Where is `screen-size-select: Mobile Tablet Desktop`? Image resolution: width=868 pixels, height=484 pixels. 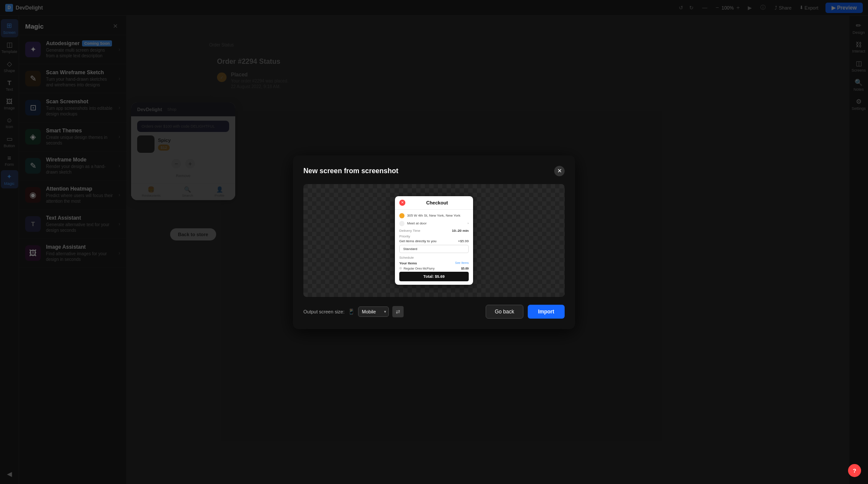 screen-size-select: Mobile Tablet Desktop is located at coordinates (373, 312).